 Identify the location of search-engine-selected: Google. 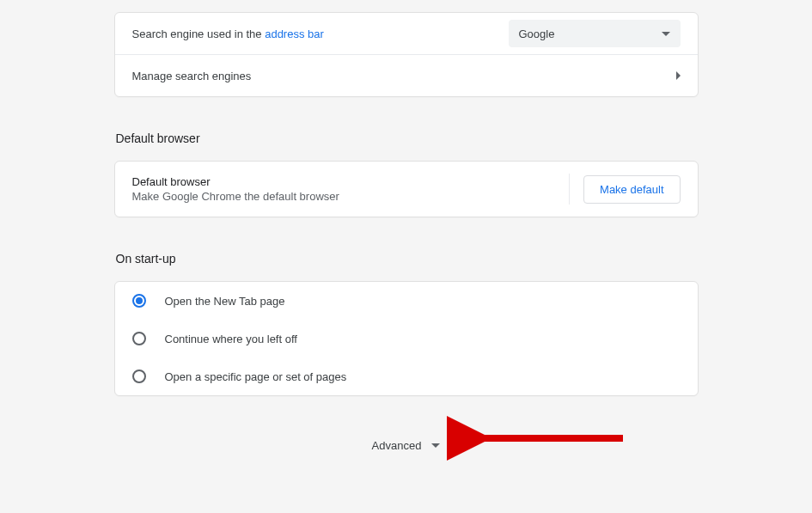
(537, 34).